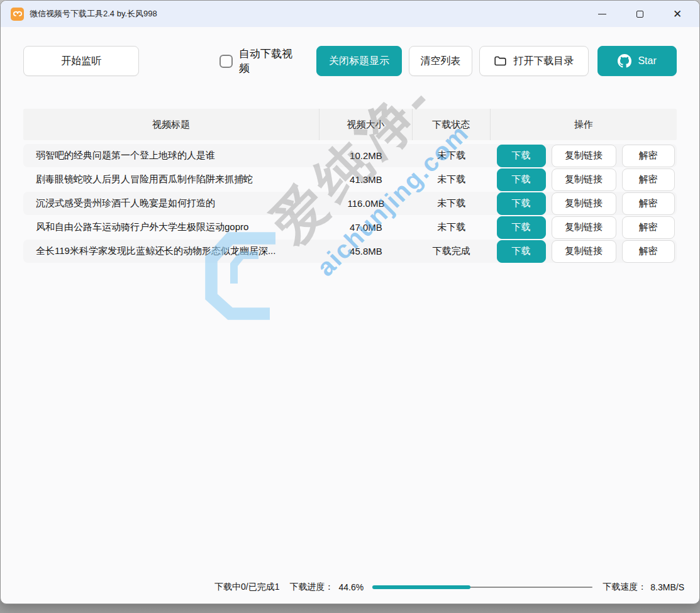  What do you see at coordinates (171, 204) in the screenshot?
I see `video-title: 沉浸式感受贵州珍酒千人晚宴是如何打造的` at bounding box center [171, 204].